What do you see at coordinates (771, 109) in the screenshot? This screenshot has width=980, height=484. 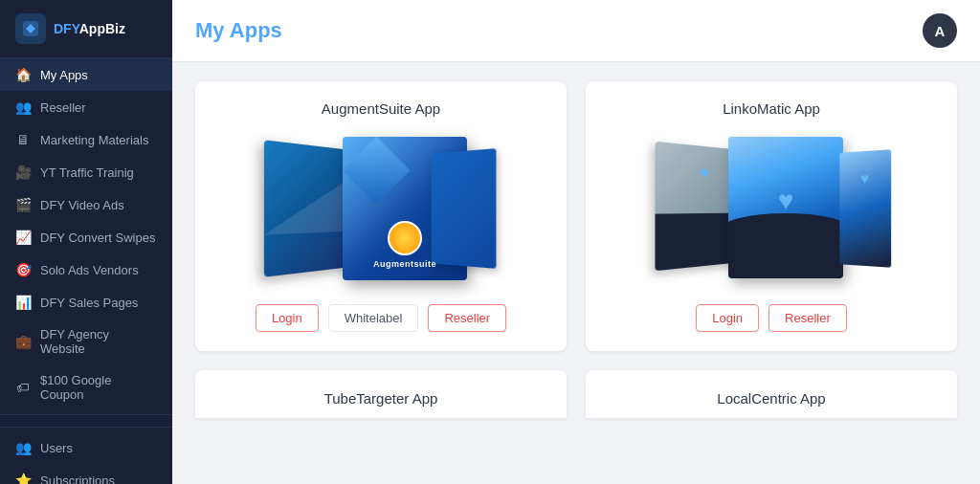 I see `app-title-linkomatic: LinkoMatic App` at bounding box center [771, 109].